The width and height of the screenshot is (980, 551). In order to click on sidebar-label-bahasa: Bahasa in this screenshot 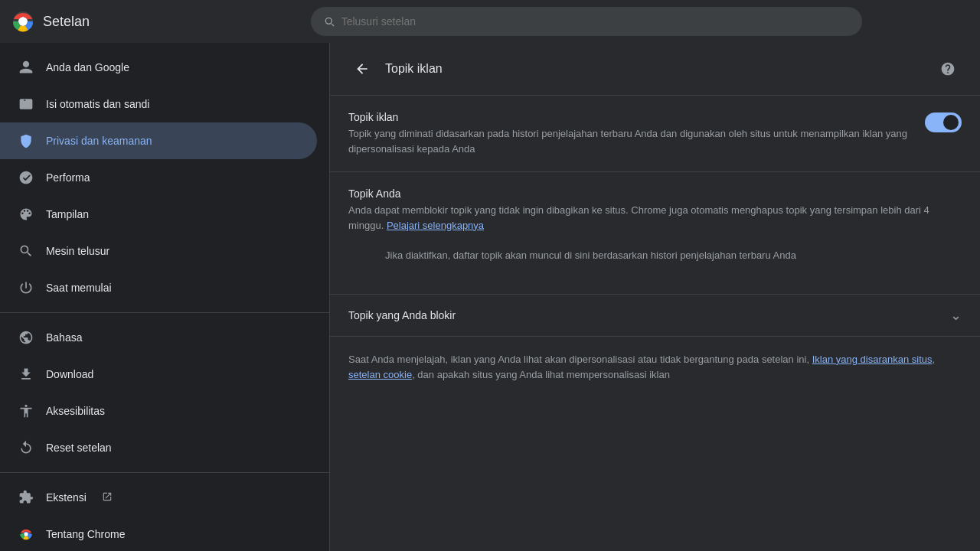, I will do `click(64, 337)`.